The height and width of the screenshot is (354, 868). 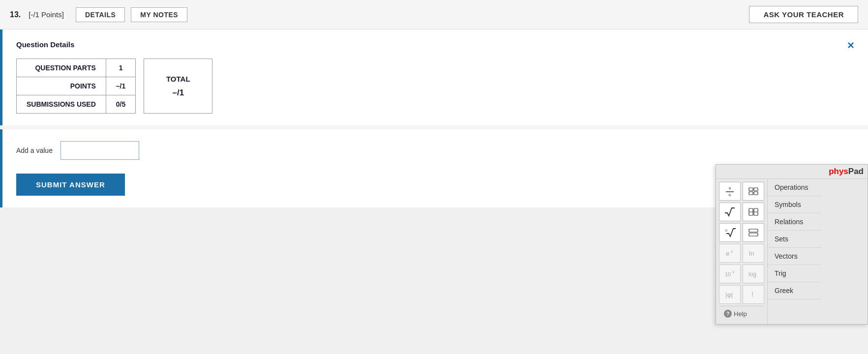 What do you see at coordinates (729, 295) in the screenshot?
I see `svg-text: |φ|` at bounding box center [729, 295].